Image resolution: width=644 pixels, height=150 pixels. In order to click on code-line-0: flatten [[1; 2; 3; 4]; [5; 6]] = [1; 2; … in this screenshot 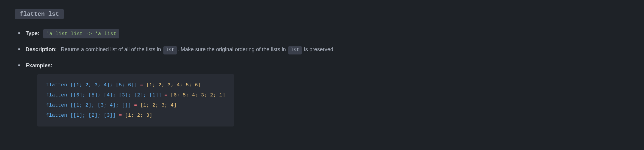, I will do `click(136, 85)`.